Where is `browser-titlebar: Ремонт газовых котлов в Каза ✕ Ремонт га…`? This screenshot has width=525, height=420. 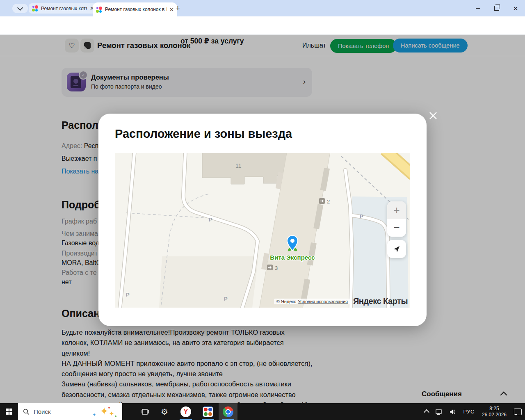 browser-titlebar: Ремонт газовых котлов в Каза ✕ Ремонт га… is located at coordinates (262, 8).